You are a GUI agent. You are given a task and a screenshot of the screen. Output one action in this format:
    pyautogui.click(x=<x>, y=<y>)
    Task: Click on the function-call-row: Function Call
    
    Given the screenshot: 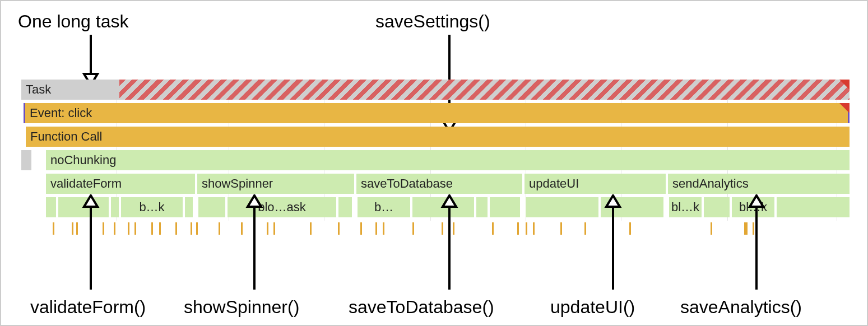 What is the action you would take?
    pyautogui.click(x=435, y=137)
    